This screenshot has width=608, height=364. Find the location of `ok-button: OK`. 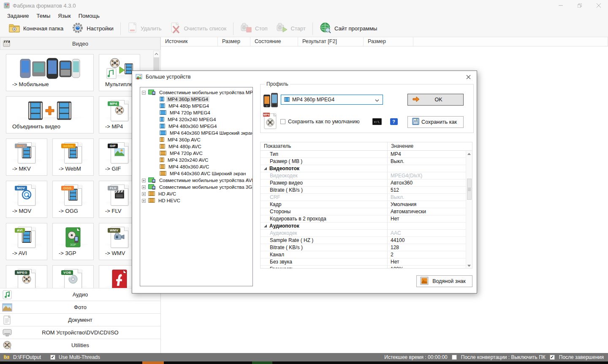

ok-button: OK is located at coordinates (436, 100).